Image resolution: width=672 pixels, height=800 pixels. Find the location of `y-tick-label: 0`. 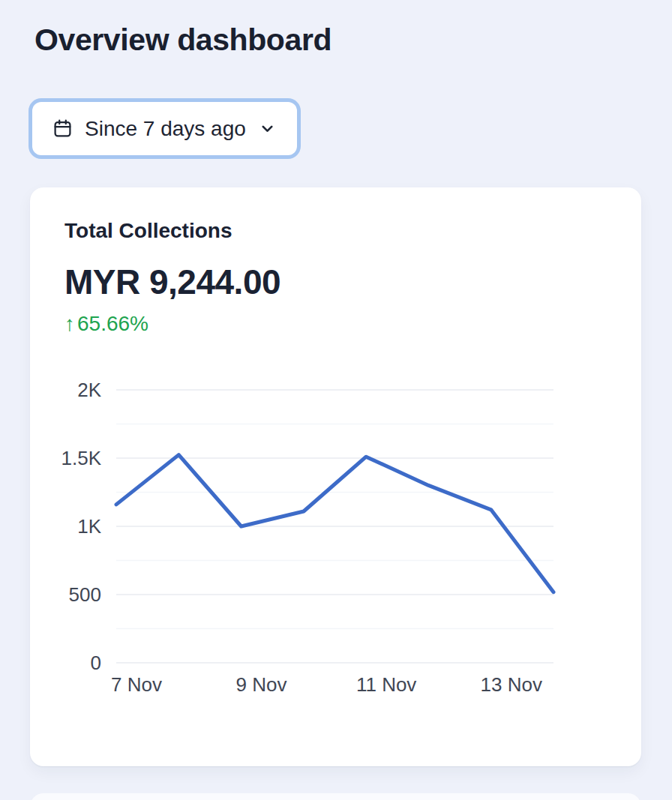

y-tick-label: 0 is located at coordinates (96, 663).